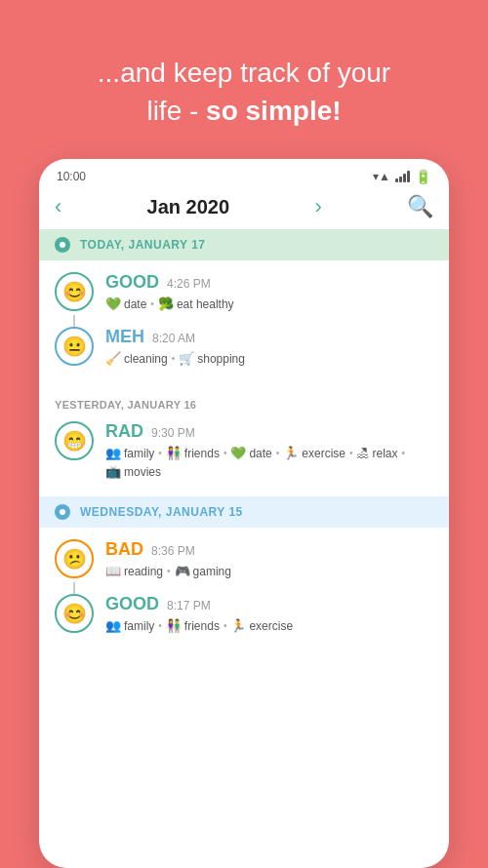 The height and width of the screenshot is (868, 488). I want to click on hero-line2-bold: so simple!, so click(273, 111).